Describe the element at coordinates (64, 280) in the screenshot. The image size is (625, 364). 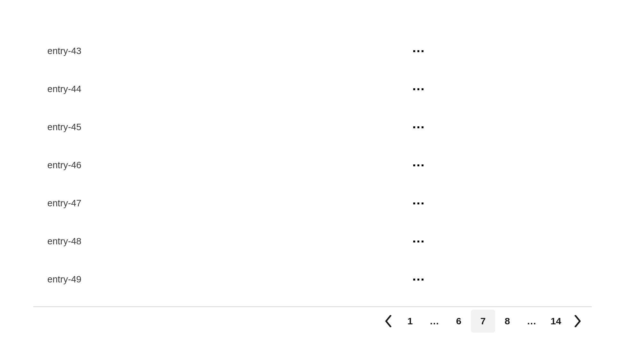
I see `list-item-label: entry-49` at that location.